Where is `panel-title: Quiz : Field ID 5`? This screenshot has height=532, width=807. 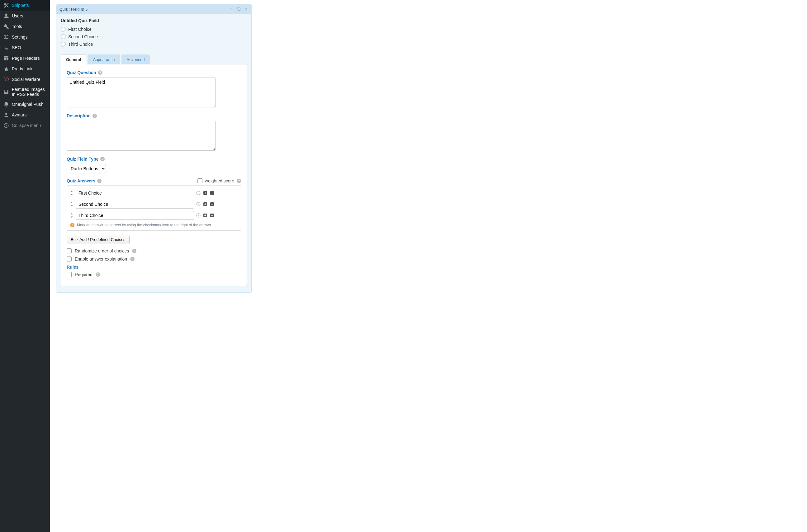
panel-title: Quiz : Field ID 5 is located at coordinates (73, 10).